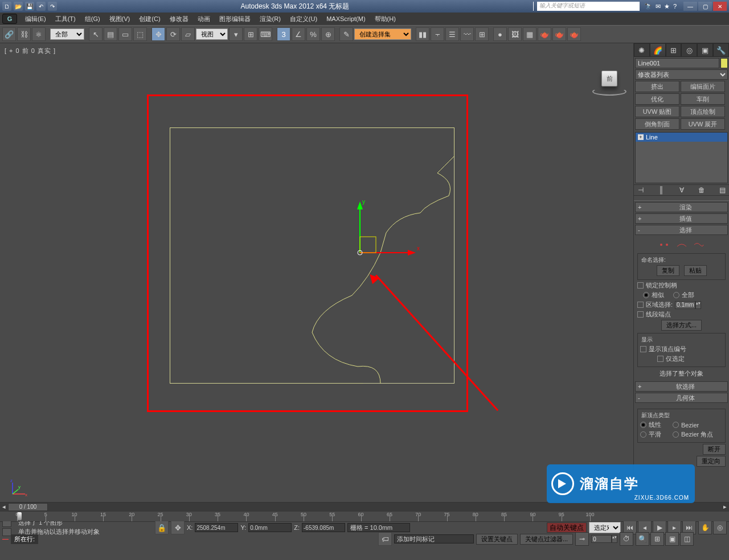 This screenshot has width=729, height=560. Describe the element at coordinates (725, 507) in the screenshot. I see `slider-next-icon: ▸` at that location.